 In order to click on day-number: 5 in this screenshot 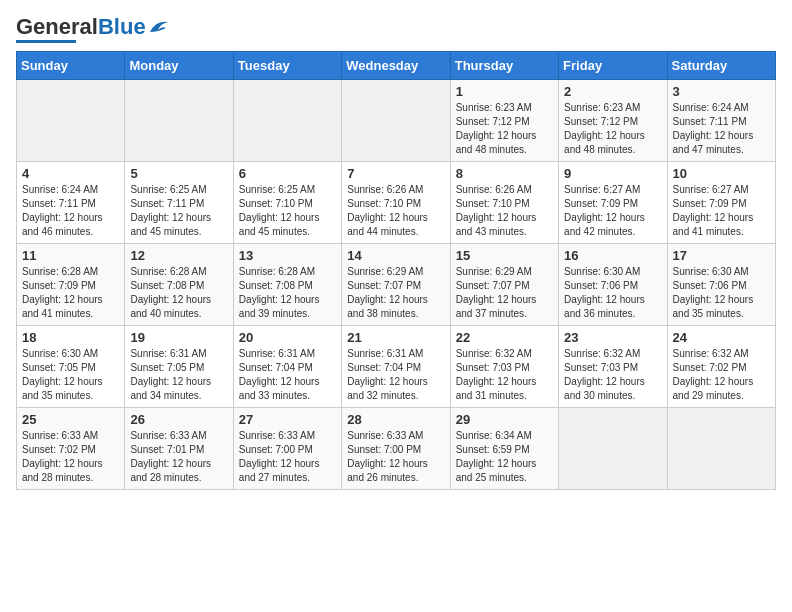, I will do `click(178, 174)`.